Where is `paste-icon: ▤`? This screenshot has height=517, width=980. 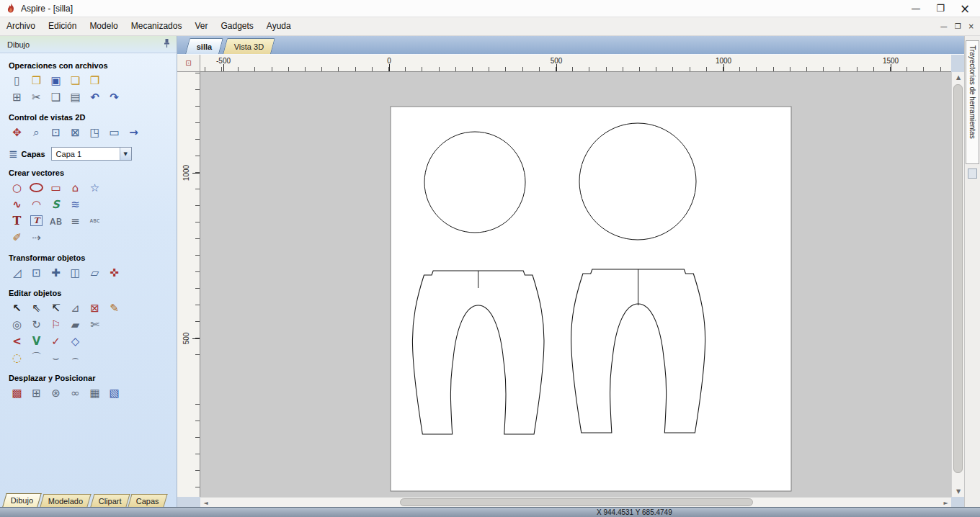
paste-icon: ▤ is located at coordinates (75, 96).